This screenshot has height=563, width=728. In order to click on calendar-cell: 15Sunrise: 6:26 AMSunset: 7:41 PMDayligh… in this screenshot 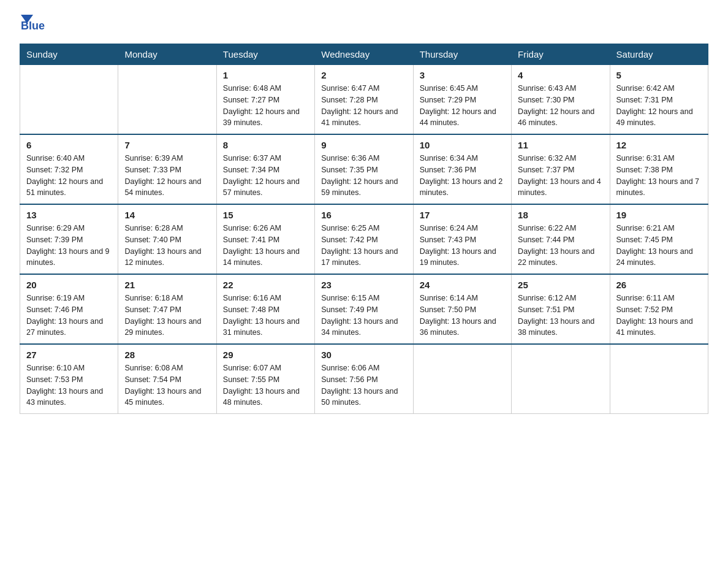, I will do `click(265, 239)`.